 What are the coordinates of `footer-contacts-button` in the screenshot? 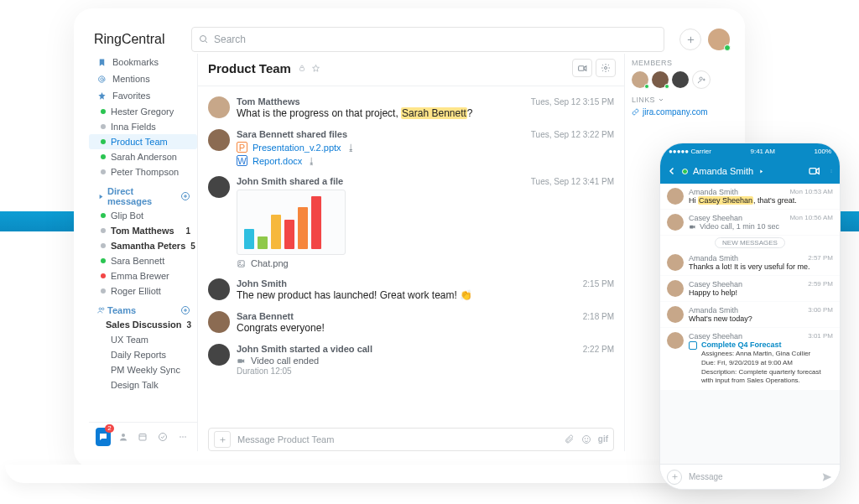 It's located at (123, 437).